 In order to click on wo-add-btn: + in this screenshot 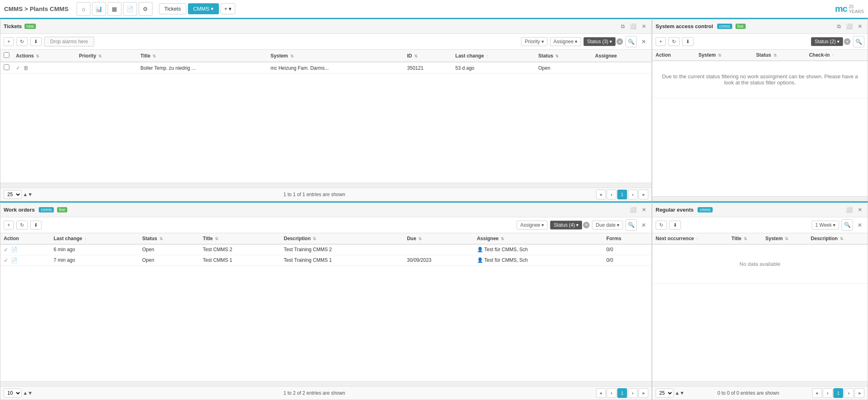, I will do `click(9, 225)`.